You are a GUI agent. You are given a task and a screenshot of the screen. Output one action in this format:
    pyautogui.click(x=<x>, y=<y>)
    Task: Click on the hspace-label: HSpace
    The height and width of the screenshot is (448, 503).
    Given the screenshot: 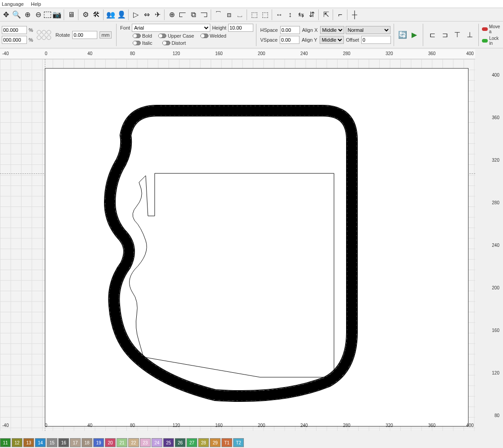 What is the action you would take?
    pyautogui.click(x=269, y=30)
    